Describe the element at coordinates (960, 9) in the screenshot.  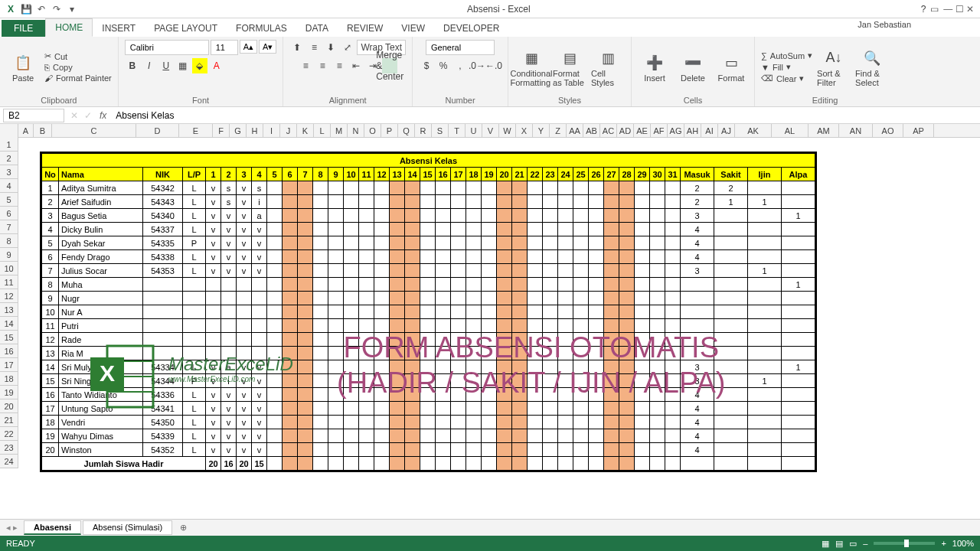
I see `maximize-icon: ☐` at that location.